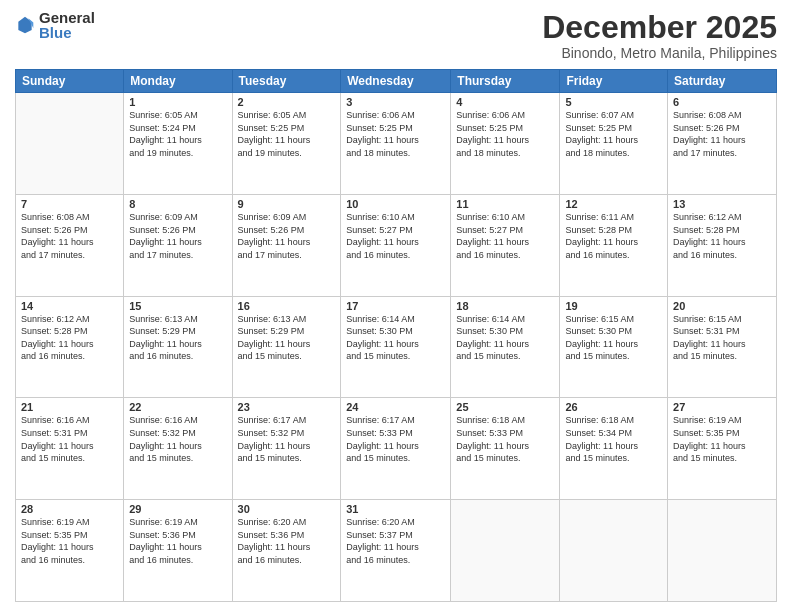  I want to click on table-row: 31Sunrise: 6:20 AM Sunset: 5:37 PM Dayli…, so click(396, 551).